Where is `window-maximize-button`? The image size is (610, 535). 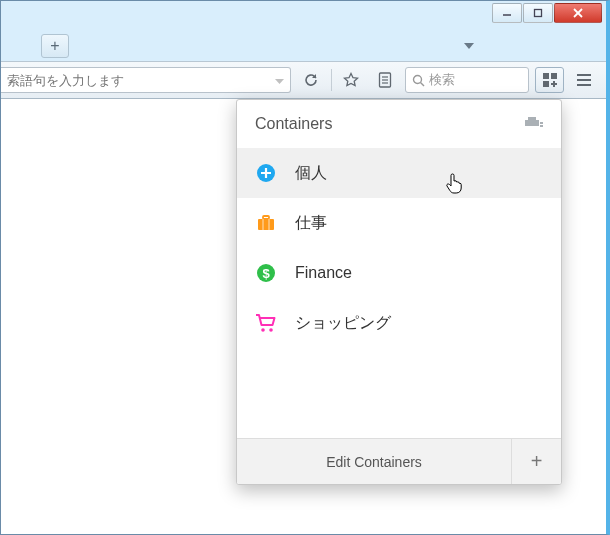
window-maximize-button is located at coordinates (538, 13).